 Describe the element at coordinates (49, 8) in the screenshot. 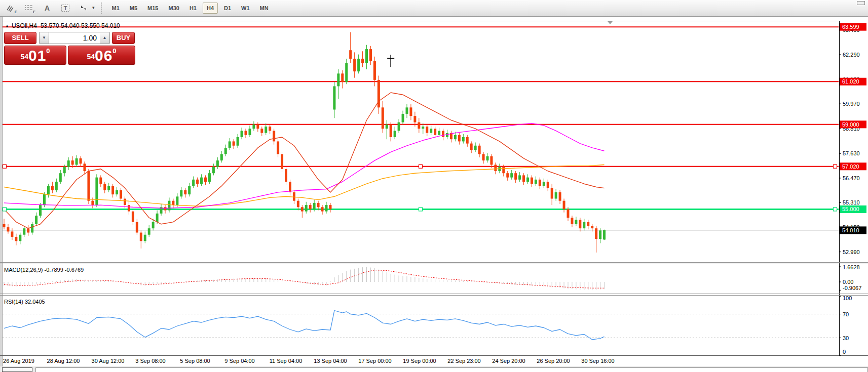

I see `toolbar-object-icons: EFAT` at that location.